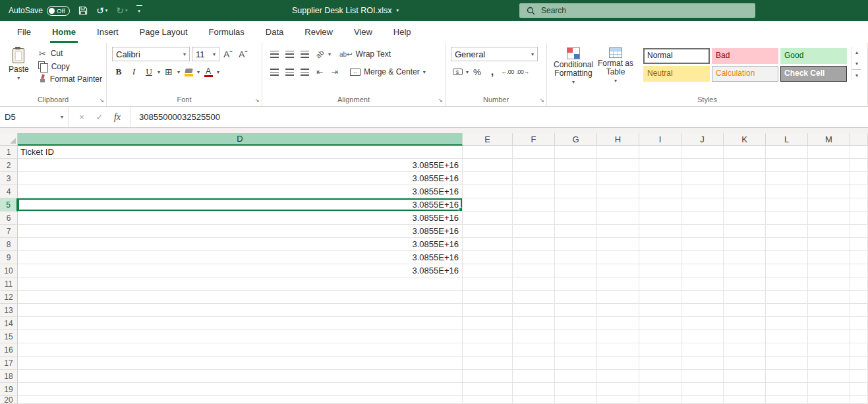  What do you see at coordinates (745, 363) in the screenshot?
I see `cell-K17` at bounding box center [745, 363].